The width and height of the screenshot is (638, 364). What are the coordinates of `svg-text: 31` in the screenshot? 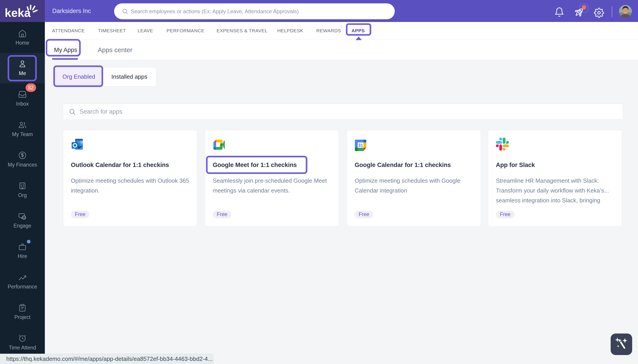 It's located at (361, 145).